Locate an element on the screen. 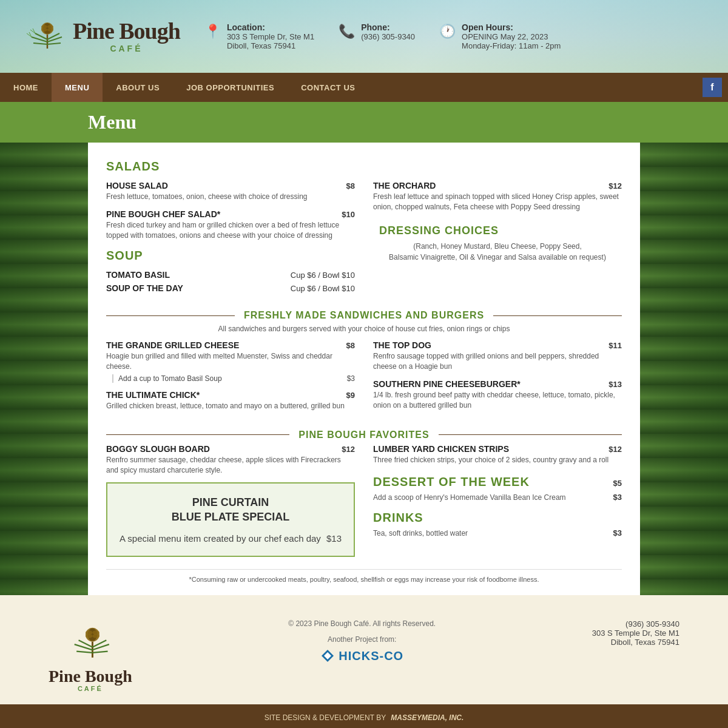  top-dog-name: THE TOP DOG is located at coordinates (402, 345).